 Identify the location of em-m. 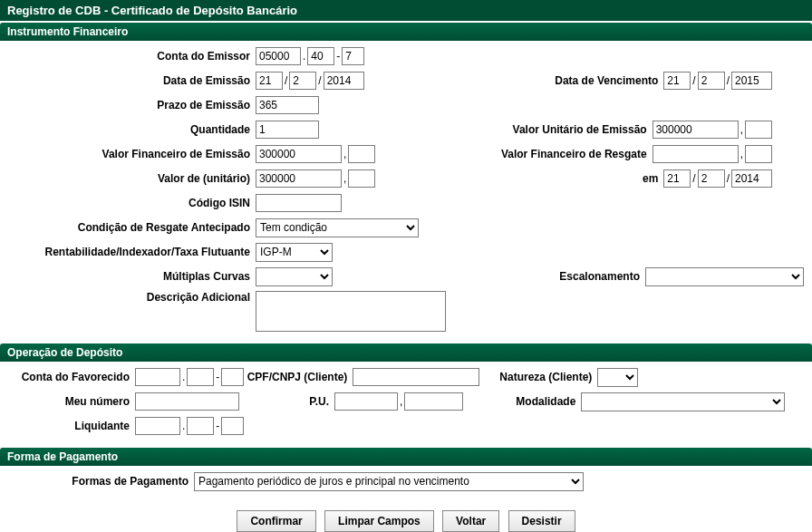
(711, 179).